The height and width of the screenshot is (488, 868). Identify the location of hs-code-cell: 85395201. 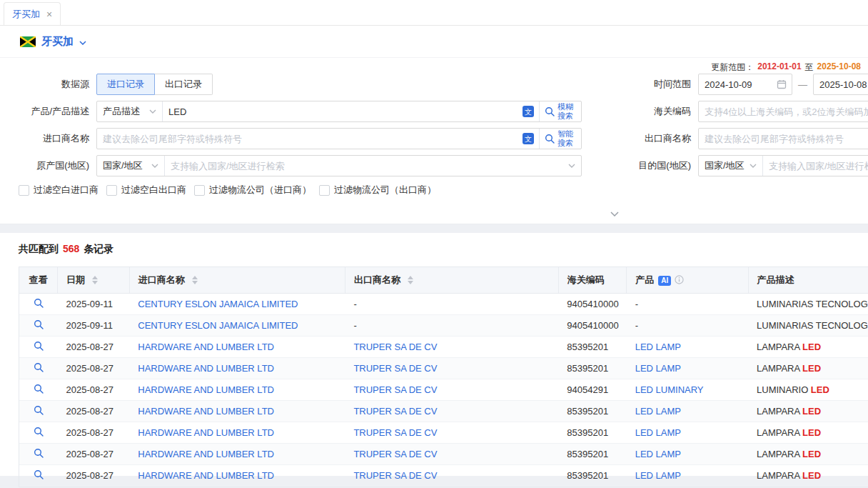
(592, 432).